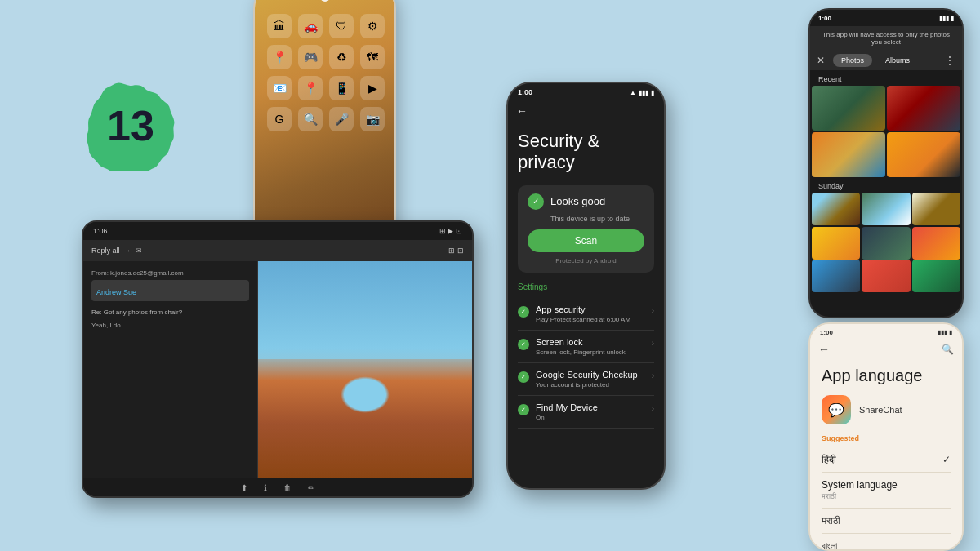 This screenshot has height=551, width=980. I want to click on lang-search-icon: 🔍, so click(947, 349).